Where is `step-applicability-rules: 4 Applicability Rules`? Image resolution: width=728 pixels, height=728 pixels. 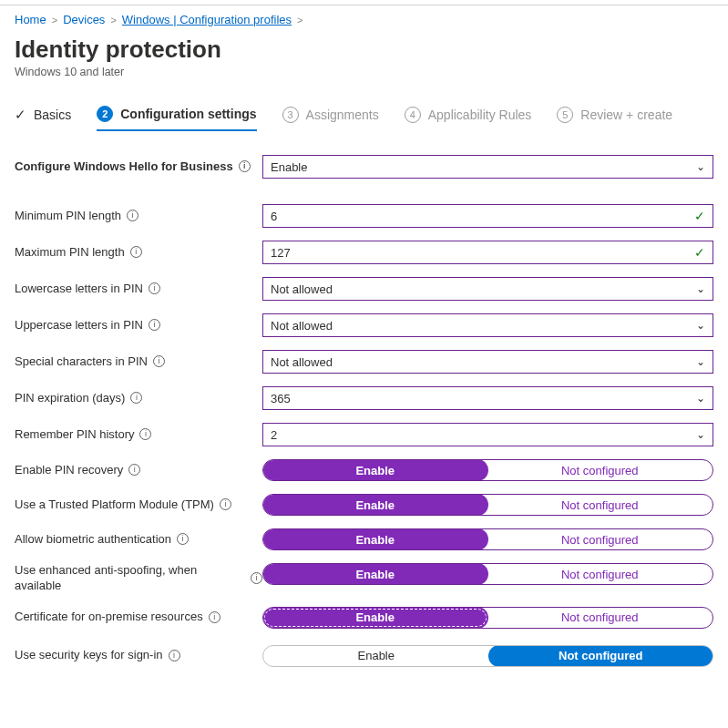
step-applicability-rules: 4 Applicability Rules is located at coordinates (468, 118).